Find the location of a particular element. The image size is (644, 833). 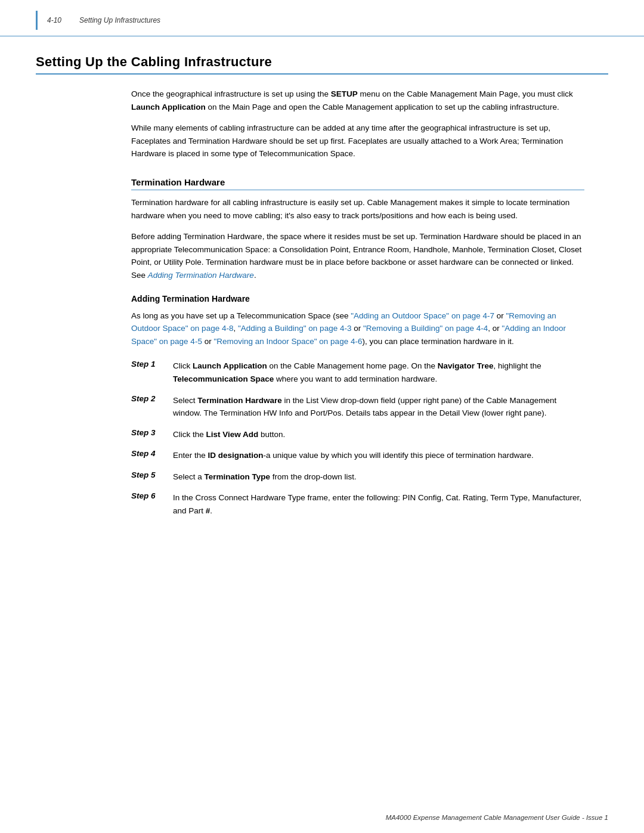

adding-term-hw-section: Adding Termination Hardware is located at coordinates (358, 299).